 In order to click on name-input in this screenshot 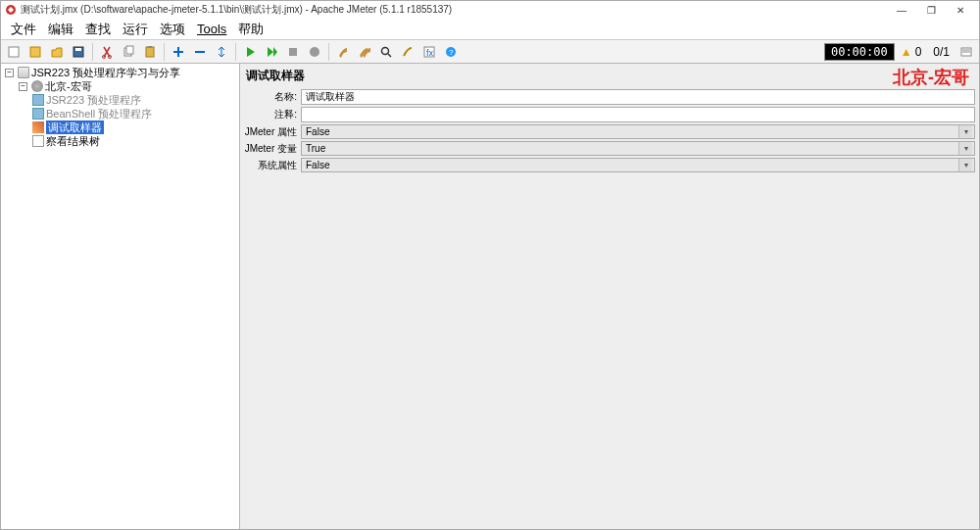, I will do `click(638, 97)`.